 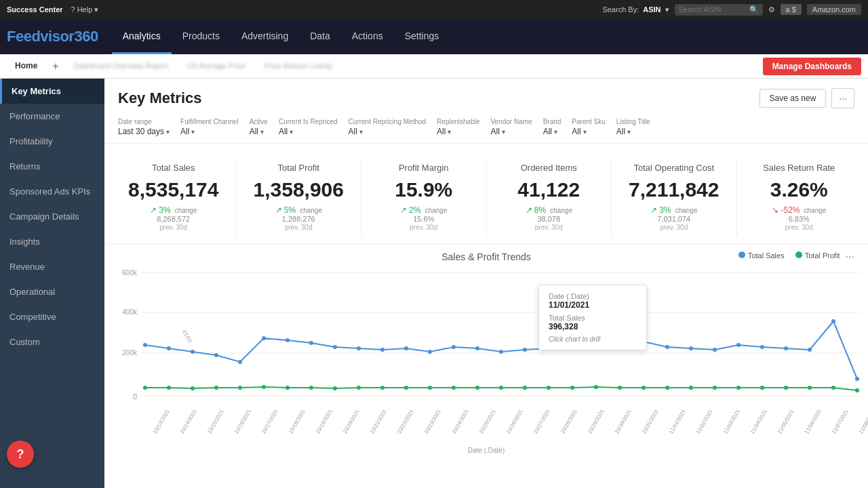 I want to click on sidebar-item-campaign-details: Campaign Details, so click(x=52, y=217).